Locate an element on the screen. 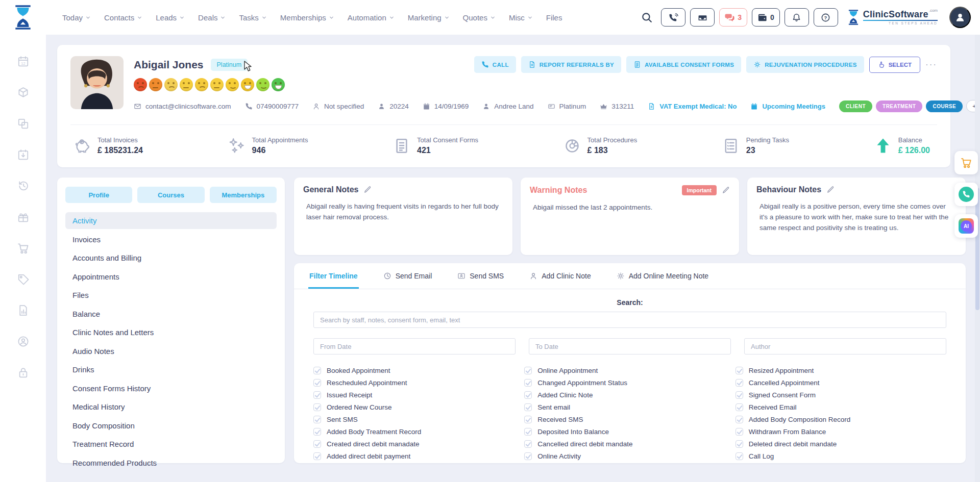 The image size is (980, 482). client-action-button: AVAILABLE CONSENT FORMS is located at coordinates (684, 64).